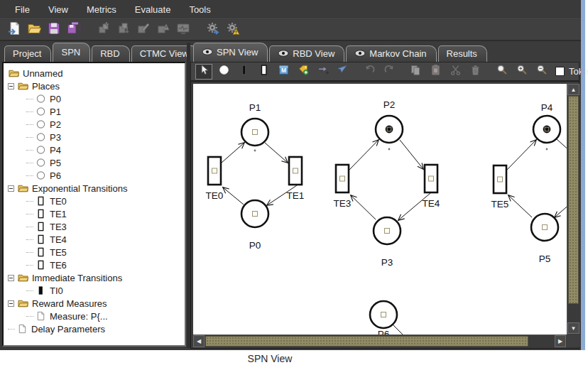 The image size is (588, 370). I want to click on save-button, so click(54, 30).